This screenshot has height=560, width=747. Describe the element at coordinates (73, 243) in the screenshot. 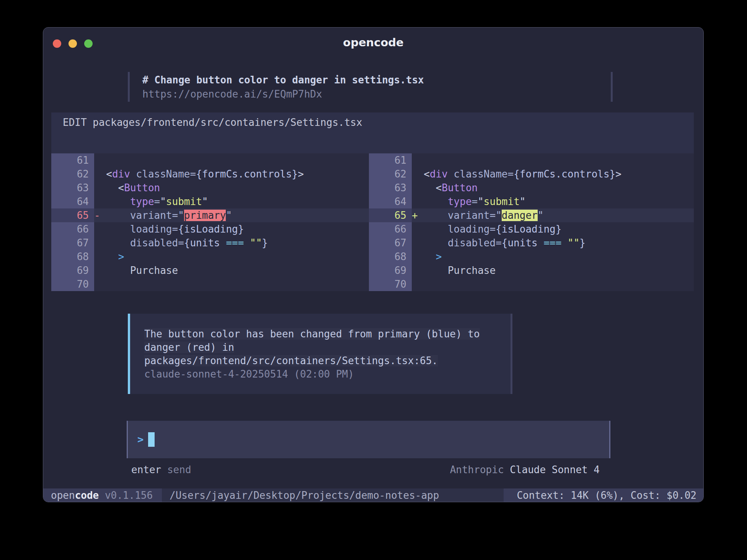

I see `line-number-old: 67` at that location.